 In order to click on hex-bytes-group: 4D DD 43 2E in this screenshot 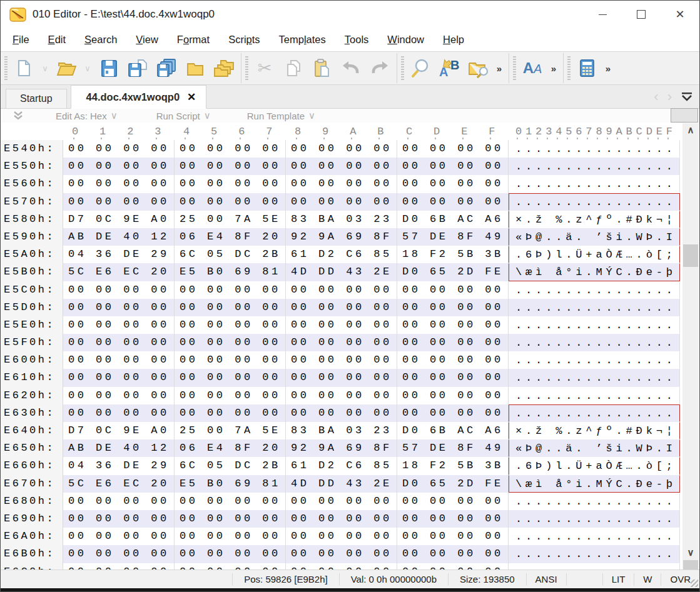, I will do `click(342, 484)`.